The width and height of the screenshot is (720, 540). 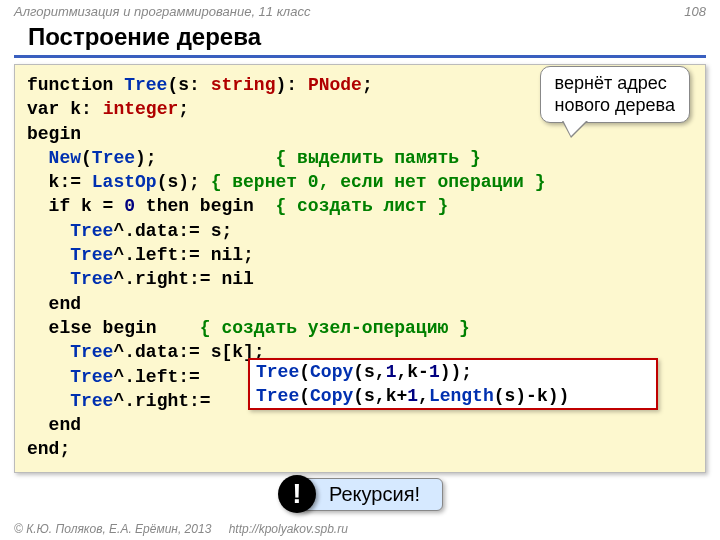 I want to click on callout-line2: нового дерева, so click(x=615, y=106).